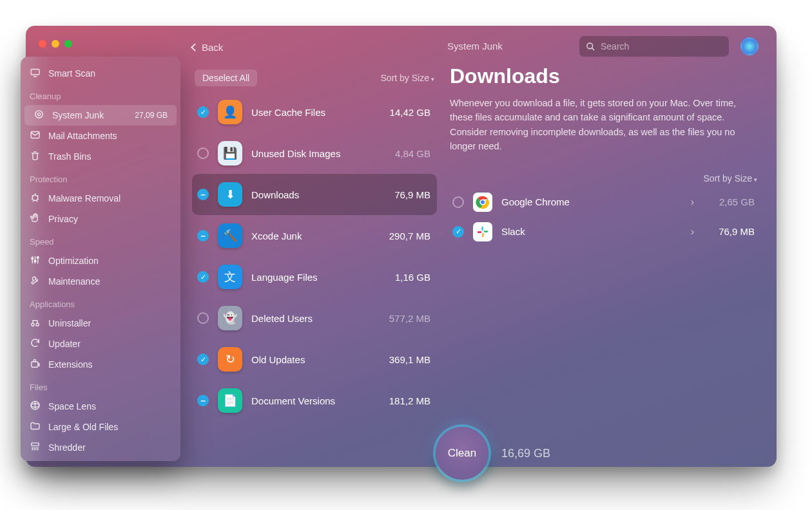 The width and height of the screenshot is (812, 510). Describe the element at coordinates (68, 44) in the screenshot. I see `maximize-button` at that location.